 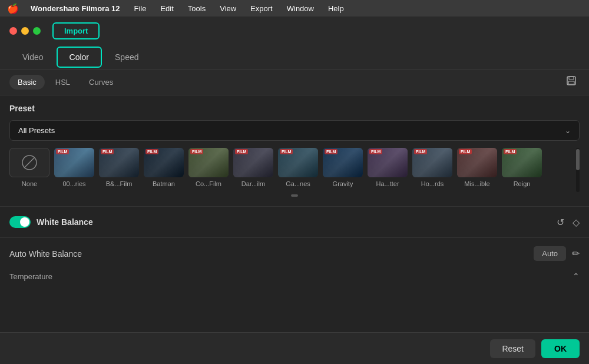 I want to click on white-balance-section: White Balance ↺ ◇, so click(x=294, y=222).